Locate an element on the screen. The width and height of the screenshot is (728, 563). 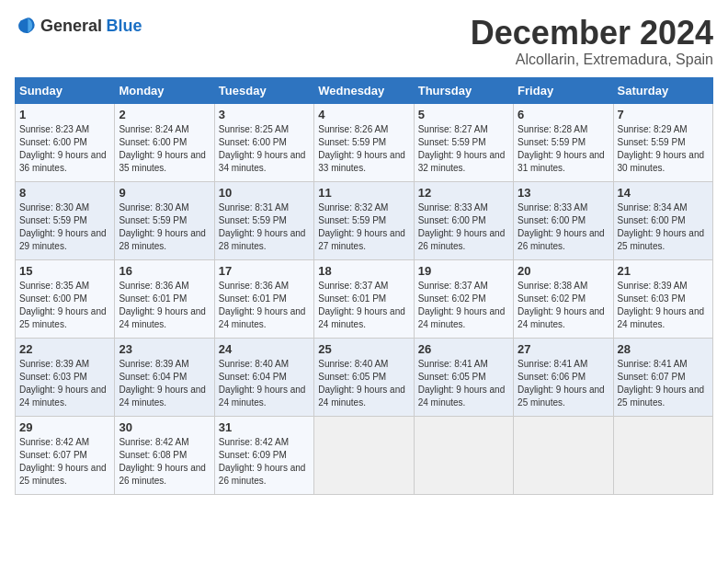
day-number: 20 is located at coordinates (563, 270).